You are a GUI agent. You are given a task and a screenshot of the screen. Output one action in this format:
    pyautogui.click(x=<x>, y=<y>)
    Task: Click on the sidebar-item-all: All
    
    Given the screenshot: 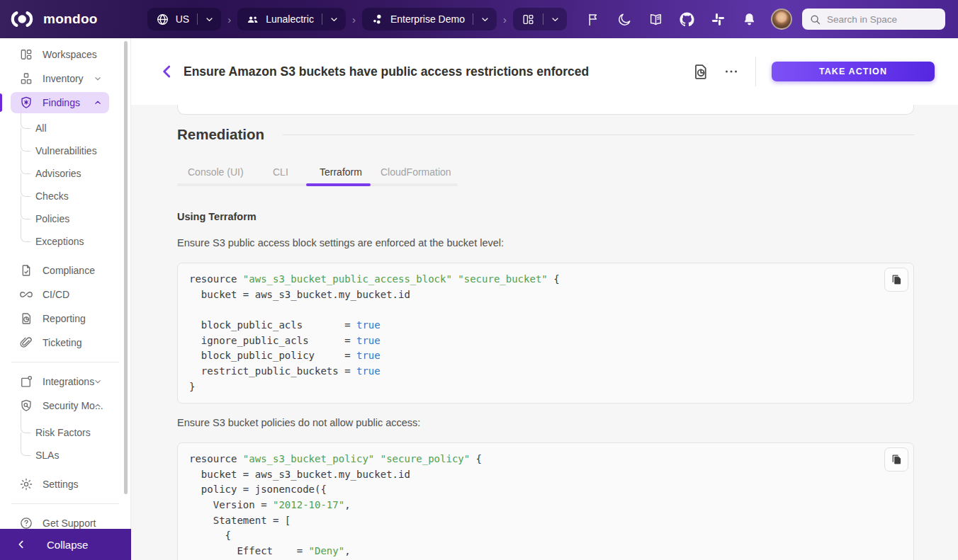 What is the action you would take?
    pyautogui.click(x=65, y=128)
    